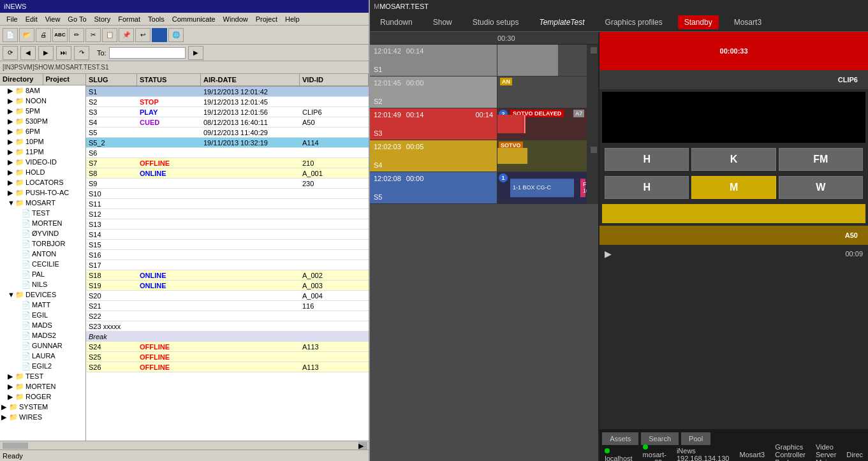  I want to click on sidebar-item-system: ▶📁SYSTEM, so click(43, 407).